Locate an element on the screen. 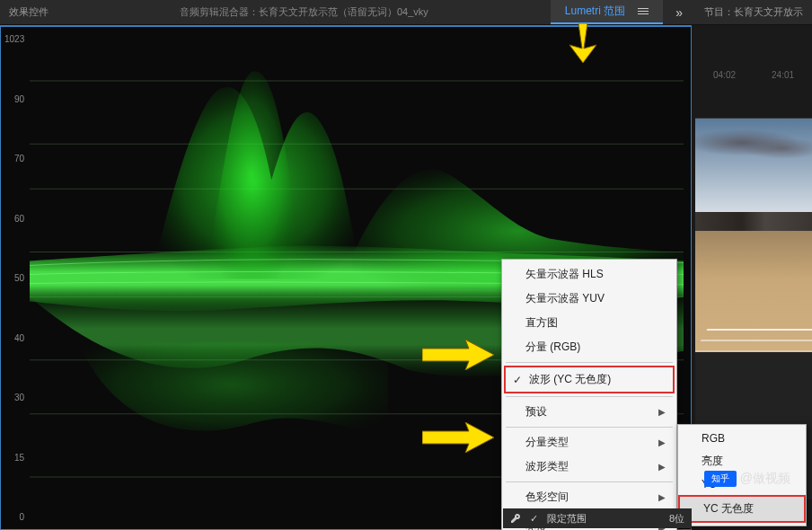  watermark-text: @做视频 is located at coordinates (765, 479).